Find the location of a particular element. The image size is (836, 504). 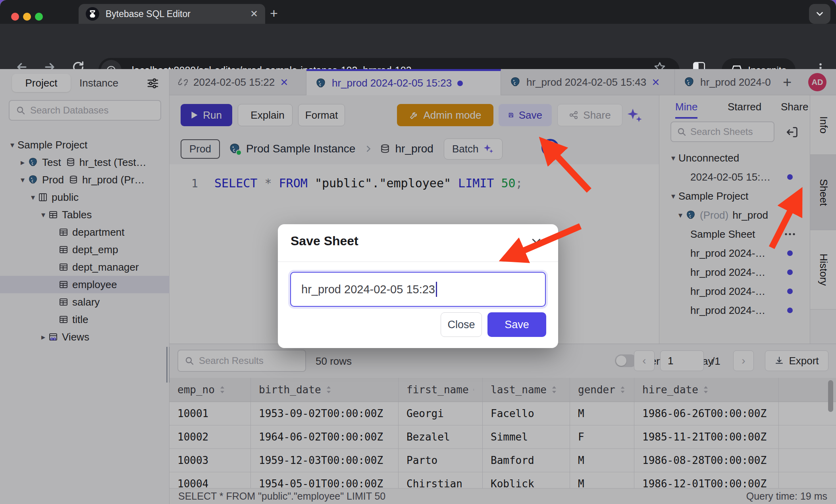

browser-toolbar: localhost:8080/sql-editor/prod-sample-in… is located at coordinates (418, 46).